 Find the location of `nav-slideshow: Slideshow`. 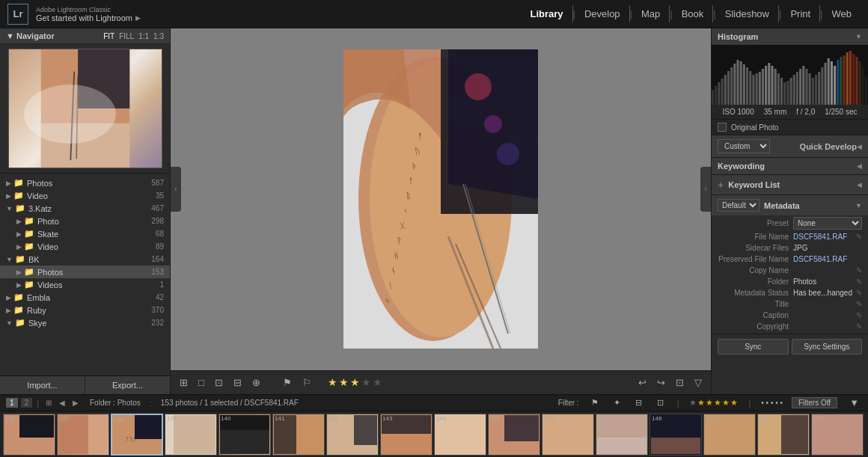

nav-slideshow: Slideshow is located at coordinates (748, 13).